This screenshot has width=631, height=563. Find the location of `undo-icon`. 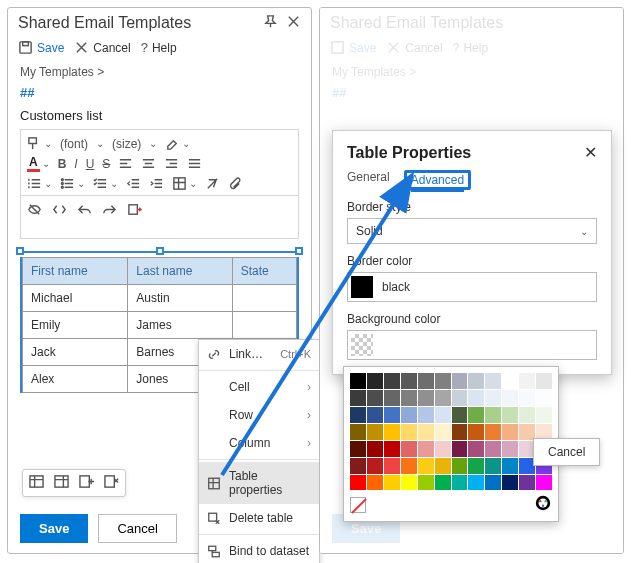

undo-icon is located at coordinates (84, 211).